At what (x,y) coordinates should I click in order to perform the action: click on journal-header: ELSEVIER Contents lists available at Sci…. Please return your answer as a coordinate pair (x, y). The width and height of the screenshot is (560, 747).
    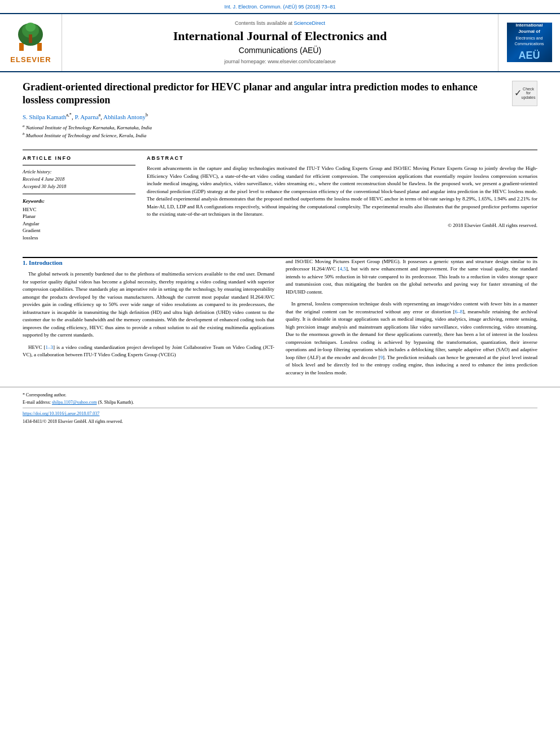
    Looking at the image, I should click on (280, 43).